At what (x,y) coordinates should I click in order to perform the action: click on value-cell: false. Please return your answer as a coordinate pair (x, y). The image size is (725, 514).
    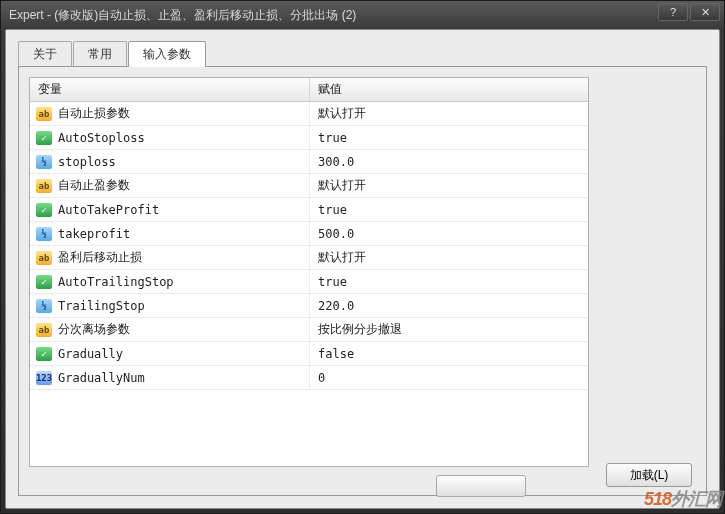
    Looking at the image, I should click on (449, 354).